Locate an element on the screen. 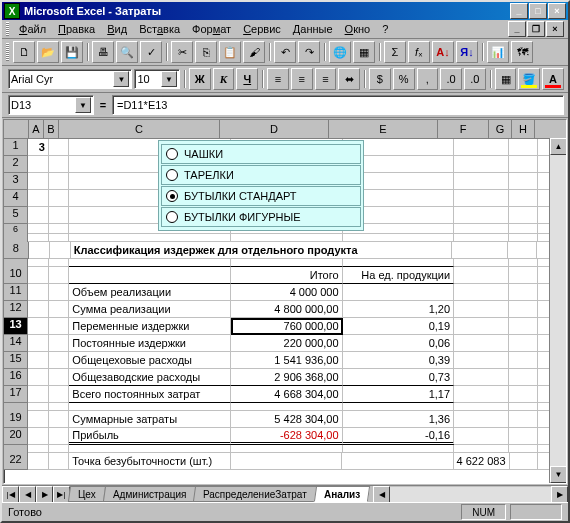 The height and width of the screenshot is (523, 570). currency-button: $ is located at coordinates (380, 79).